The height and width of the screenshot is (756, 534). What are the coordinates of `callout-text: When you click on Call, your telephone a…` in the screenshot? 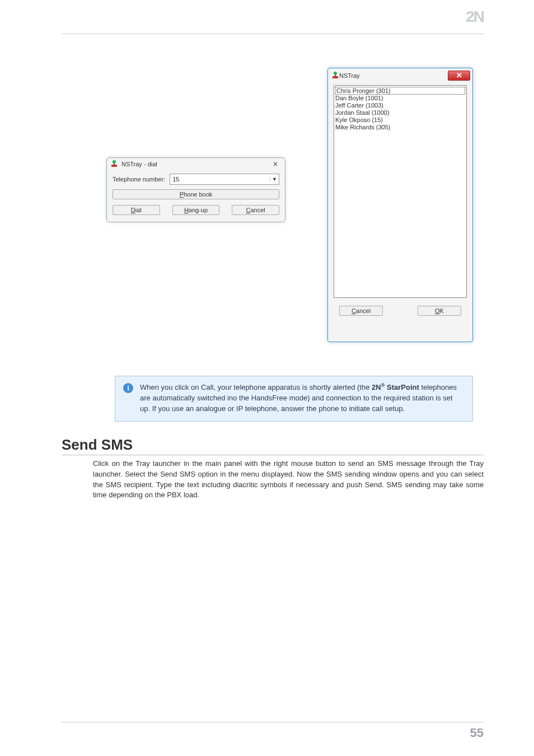 It's located at (302, 398).